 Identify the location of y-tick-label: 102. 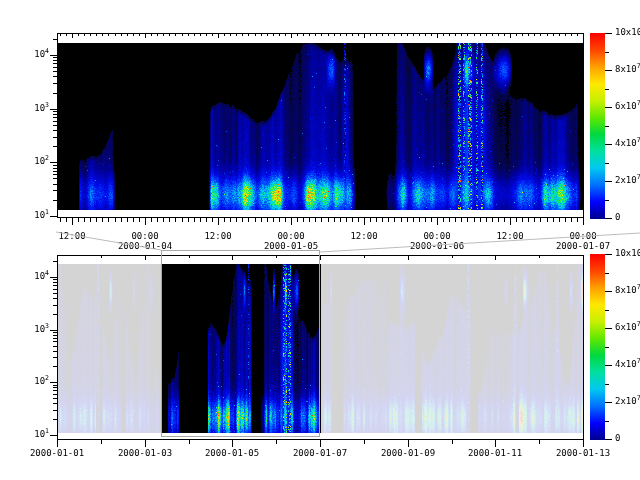
(31, 162).